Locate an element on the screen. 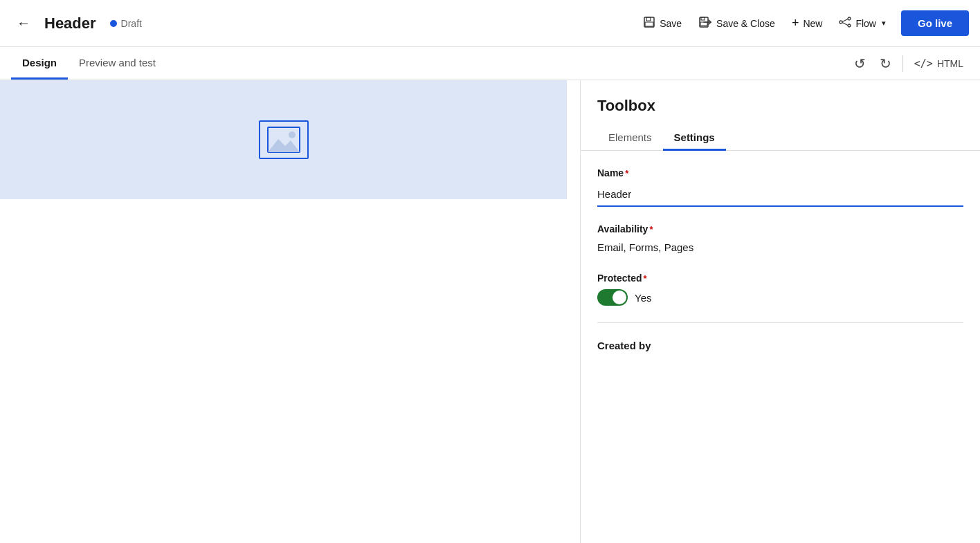 Image resolution: width=980 pixels, height=543 pixels. draft-label: Draft is located at coordinates (131, 24).